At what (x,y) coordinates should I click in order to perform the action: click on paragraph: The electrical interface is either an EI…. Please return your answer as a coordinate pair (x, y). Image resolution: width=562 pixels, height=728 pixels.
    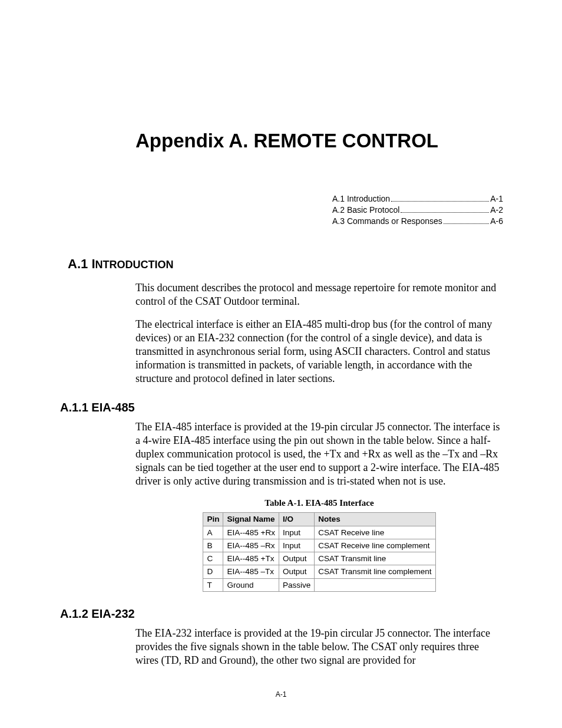
    Looking at the image, I should click on (319, 351).